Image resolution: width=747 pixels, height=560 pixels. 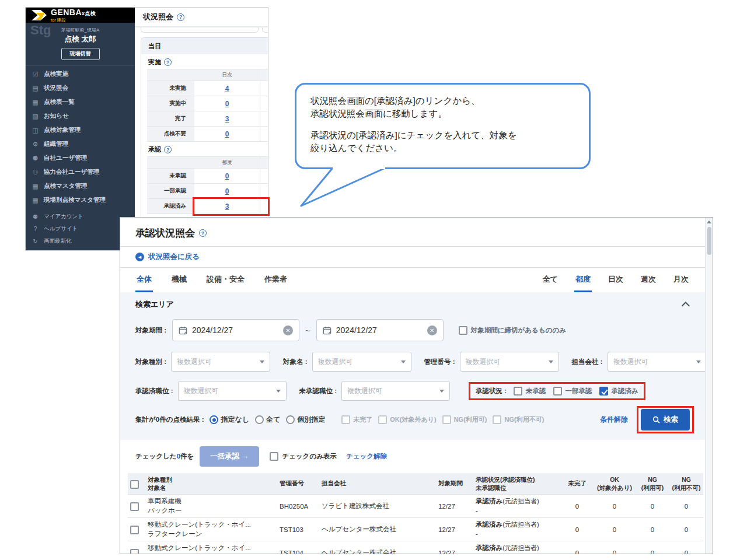 I want to click on unapproved-rank-select: 複数選択可, so click(x=396, y=391).